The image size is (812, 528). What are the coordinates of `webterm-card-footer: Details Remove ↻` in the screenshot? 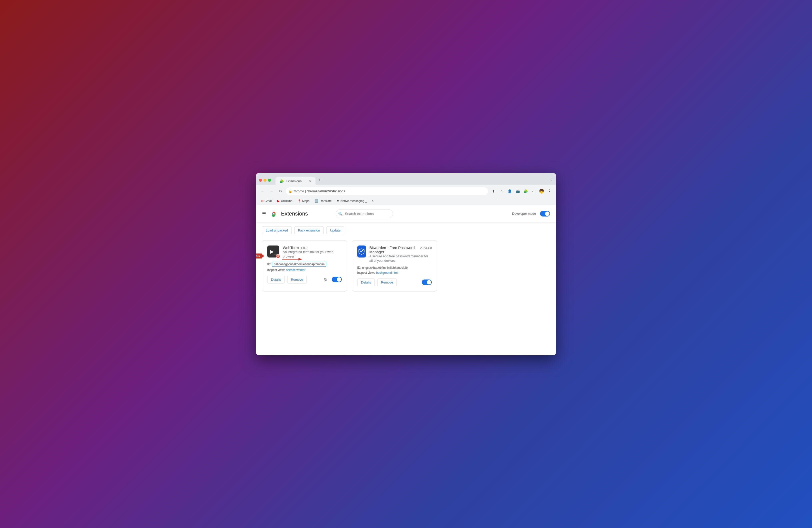 It's located at (304, 280).